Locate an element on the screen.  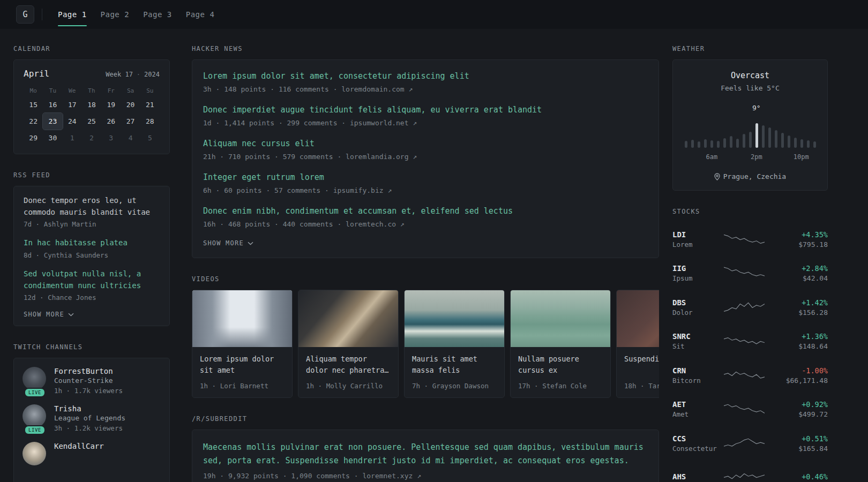
rss-item-title: Donec tempor eros leo, ut commodo mauris… is located at coordinates (92, 207).